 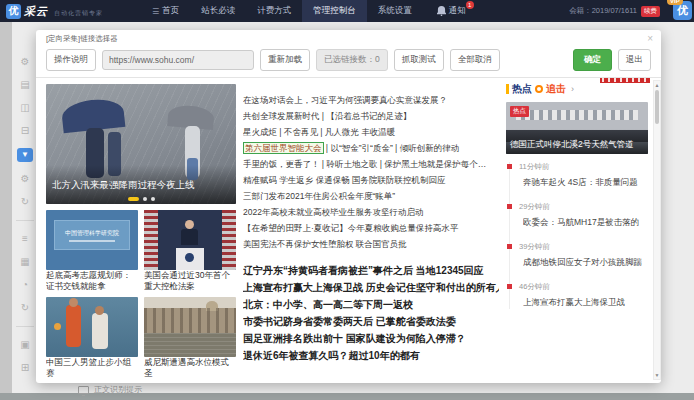 I want to click on membership-tag: 续费, so click(x=650, y=12).